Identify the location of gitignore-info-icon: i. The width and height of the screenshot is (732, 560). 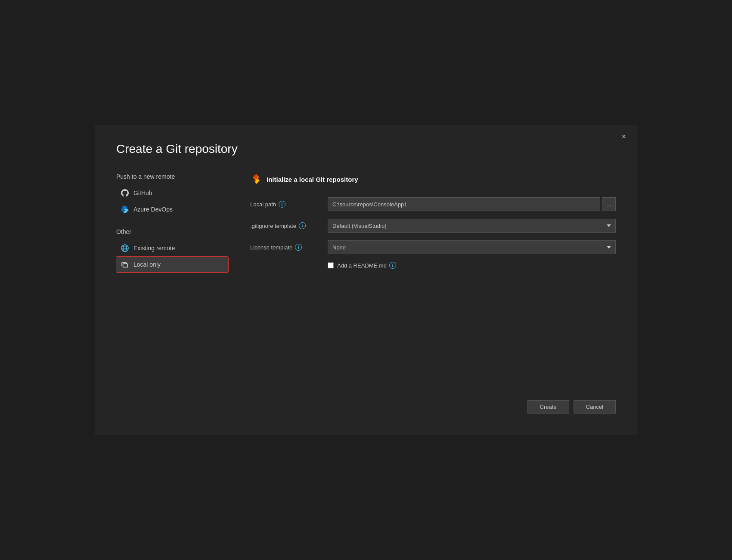
(302, 226).